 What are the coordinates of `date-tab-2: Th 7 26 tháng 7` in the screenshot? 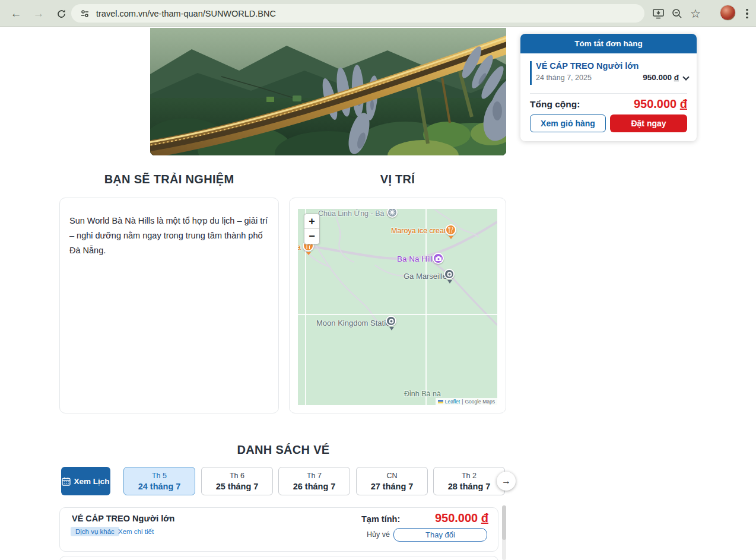 It's located at (315, 481).